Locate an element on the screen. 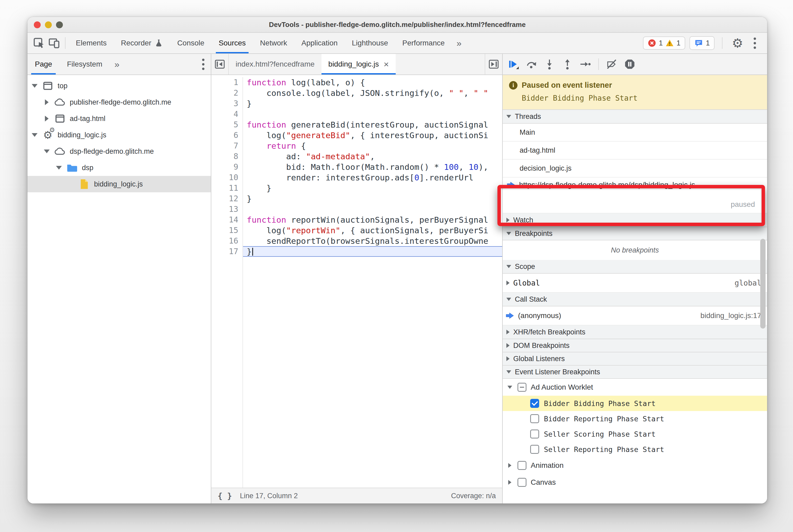  line-number: 3 is located at coordinates (227, 104).